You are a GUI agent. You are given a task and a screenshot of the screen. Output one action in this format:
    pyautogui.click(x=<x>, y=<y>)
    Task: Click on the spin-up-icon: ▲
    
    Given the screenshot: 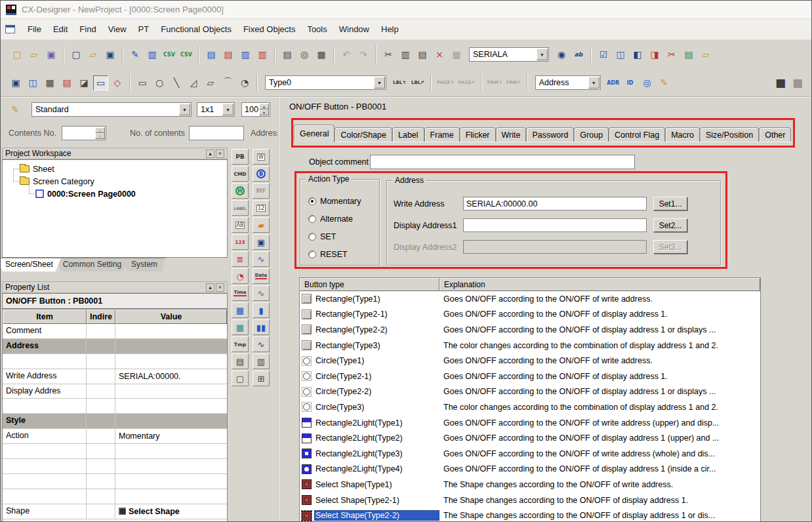 What is the action you would take?
    pyautogui.click(x=264, y=106)
    